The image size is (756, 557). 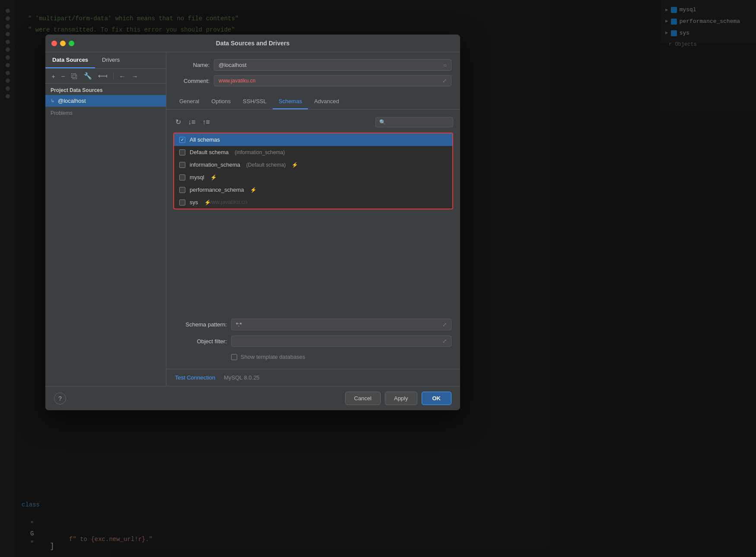 I want to click on show-template-row: Show template databases, so click(x=341, y=357).